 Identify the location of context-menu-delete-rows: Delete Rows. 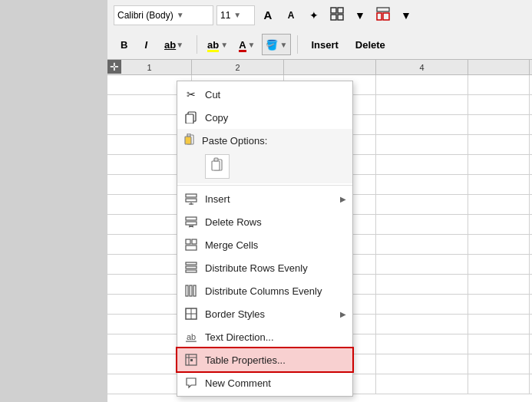
(265, 222).